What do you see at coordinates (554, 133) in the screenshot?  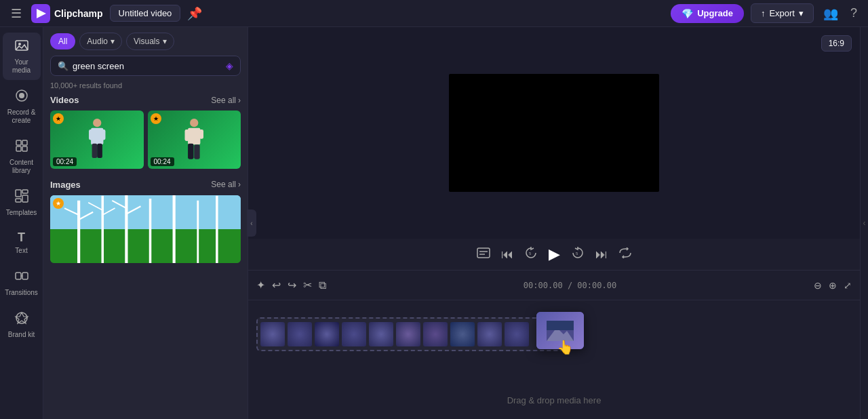 I see `video-preview` at bounding box center [554, 133].